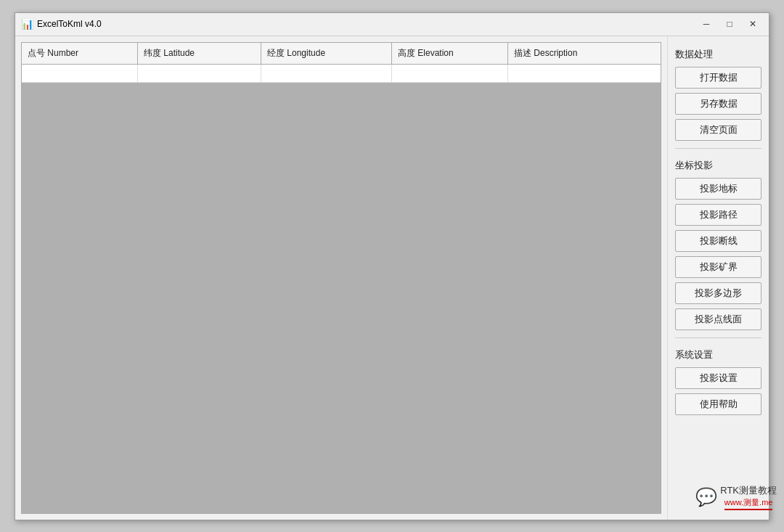 This screenshot has height=532, width=784. What do you see at coordinates (719, 241) in the screenshot?
I see `proj-fault-button: 投影断线` at bounding box center [719, 241].